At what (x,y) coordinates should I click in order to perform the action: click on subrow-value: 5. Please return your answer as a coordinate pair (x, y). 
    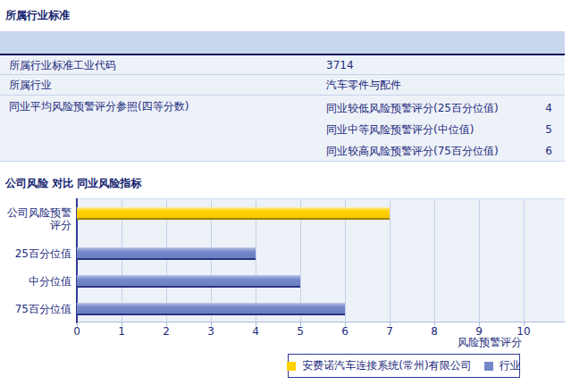
    Looking at the image, I should click on (549, 130).